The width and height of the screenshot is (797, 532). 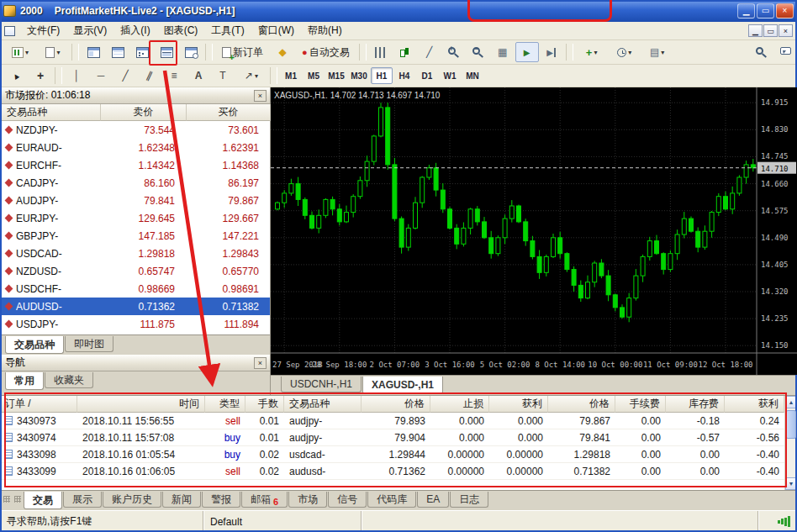 I want to click on tile-windows-button: ▦, so click(x=503, y=52).